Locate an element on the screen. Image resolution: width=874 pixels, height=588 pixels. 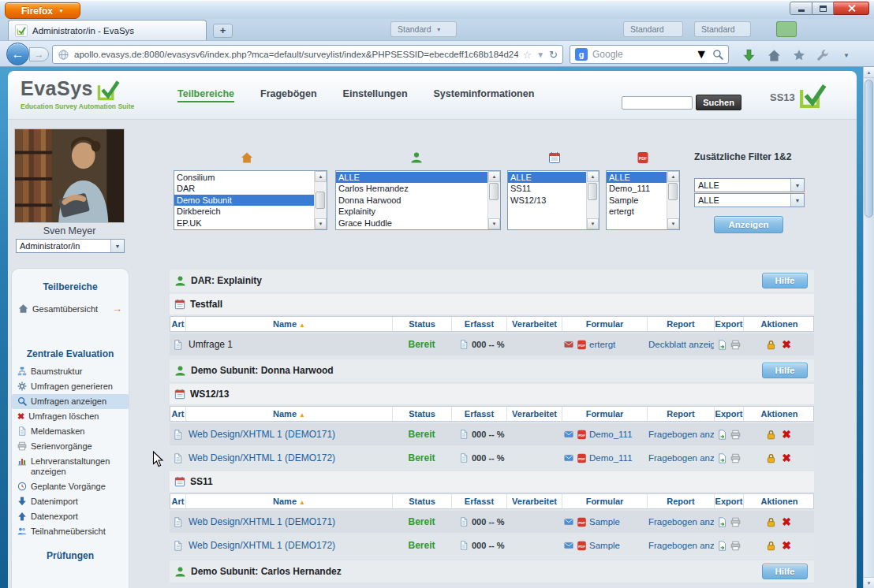
sidebar-item-teilnahmeuebersicht: Teilnahmeübersicht is located at coordinates (70, 531).